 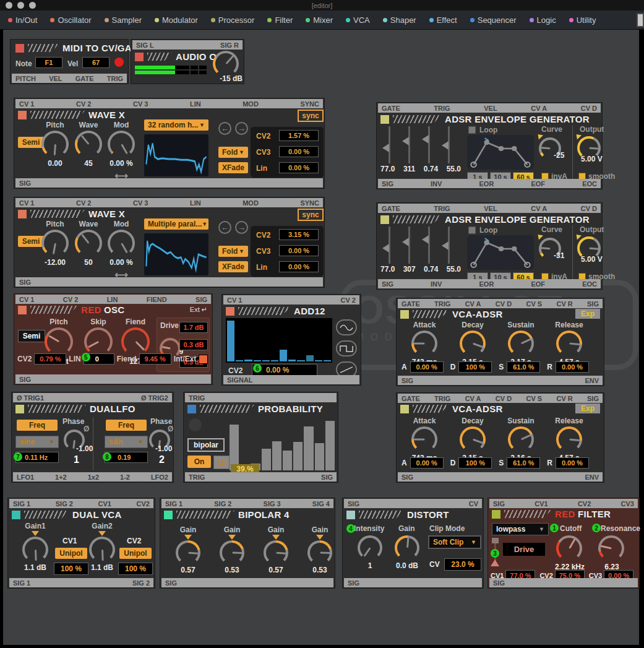 What do you see at coordinates (160, 477) in the screenshot?
I see `port-label: LFO2` at bounding box center [160, 477].